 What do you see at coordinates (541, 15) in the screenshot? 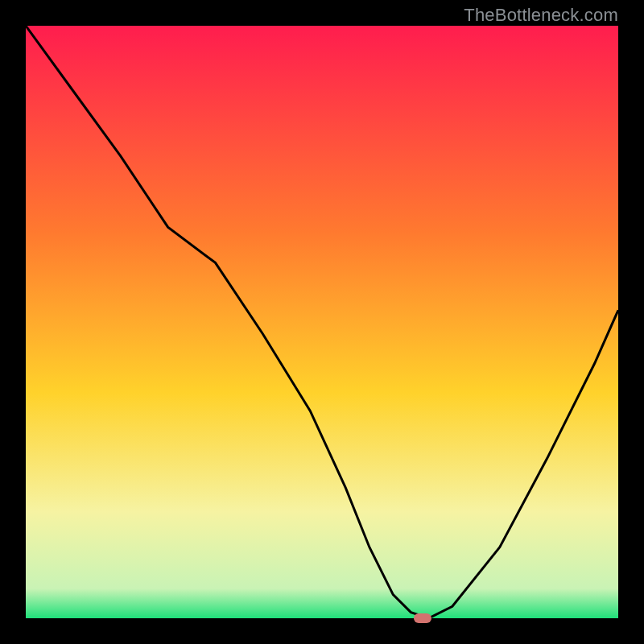
I see `watermark-text: TheBottleneck.com` at bounding box center [541, 15].